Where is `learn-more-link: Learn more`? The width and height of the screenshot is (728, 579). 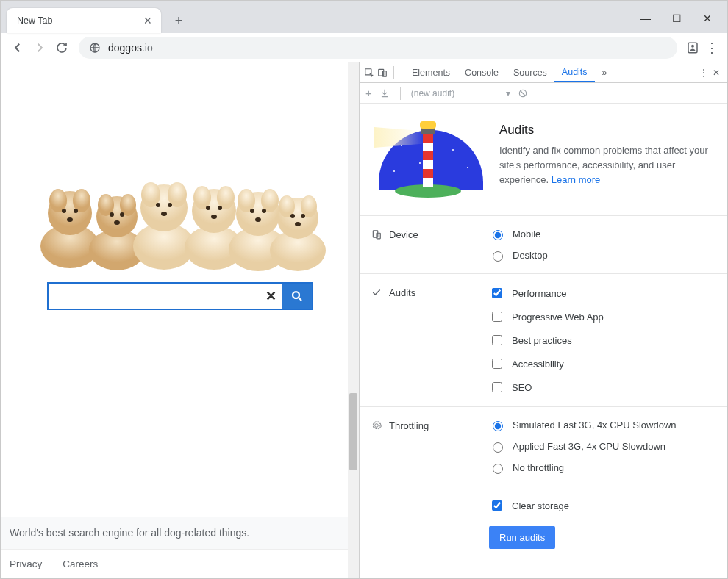
learn-more-link: Learn more is located at coordinates (576, 179).